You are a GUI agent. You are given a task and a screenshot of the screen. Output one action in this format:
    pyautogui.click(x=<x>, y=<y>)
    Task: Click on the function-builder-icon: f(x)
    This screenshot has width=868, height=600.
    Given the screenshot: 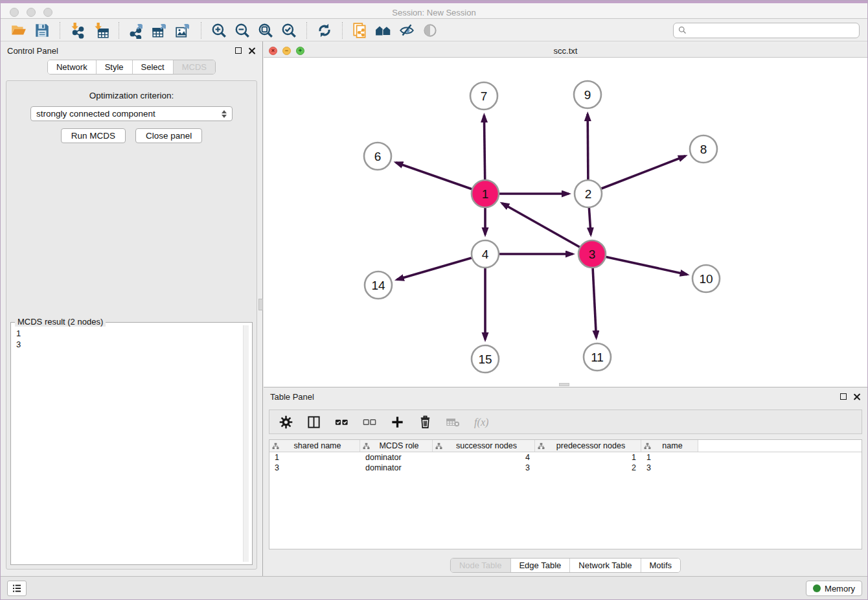 What is the action you would take?
    pyautogui.click(x=481, y=422)
    